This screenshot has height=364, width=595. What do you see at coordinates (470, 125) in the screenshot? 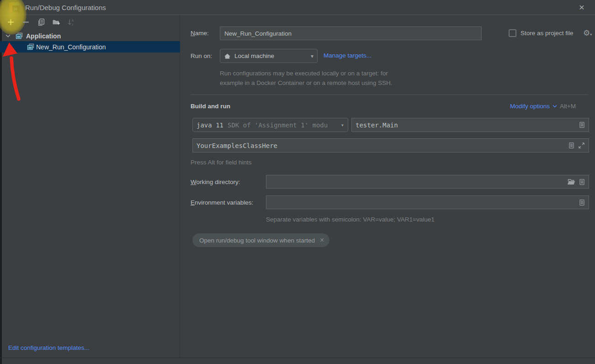
I see `main-class-field: tester.Main` at bounding box center [470, 125].